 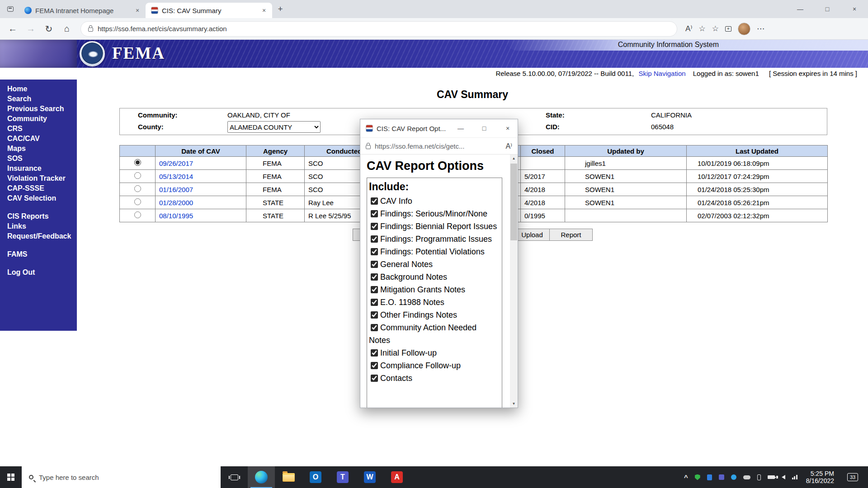 What do you see at coordinates (783, 477) in the screenshot?
I see `volume-icon` at bounding box center [783, 477].